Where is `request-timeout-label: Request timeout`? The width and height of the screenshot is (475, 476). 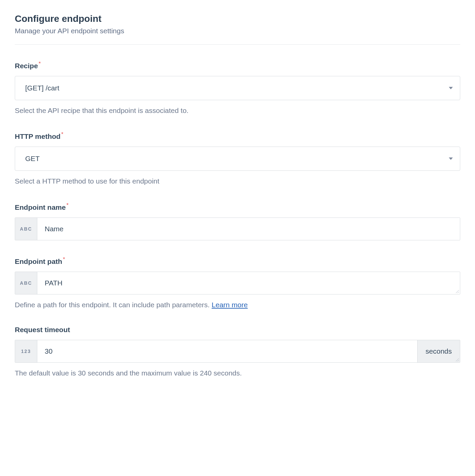 request-timeout-label: Request timeout is located at coordinates (238, 330).